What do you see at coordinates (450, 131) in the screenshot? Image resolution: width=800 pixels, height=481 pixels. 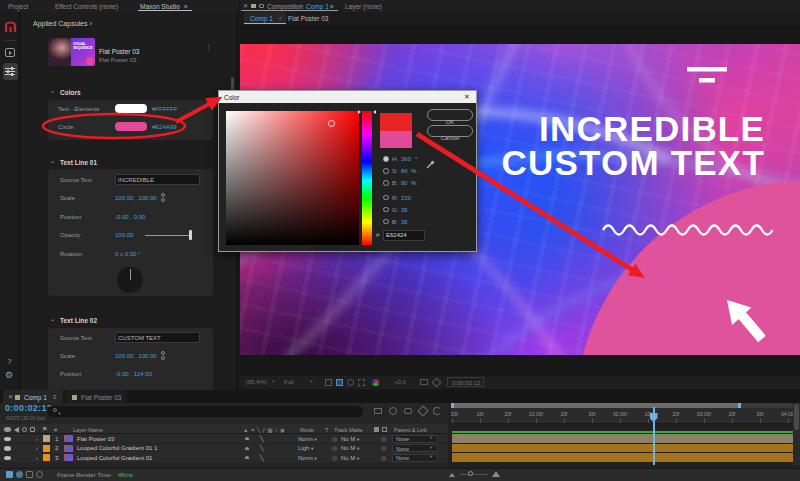 I see `cancel-button: Cancel` at bounding box center [450, 131].